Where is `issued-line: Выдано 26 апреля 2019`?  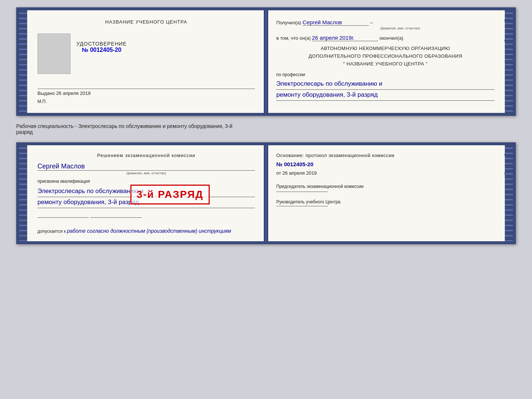 issued-line: Выдано 26 апреля 2019 is located at coordinates (146, 92).